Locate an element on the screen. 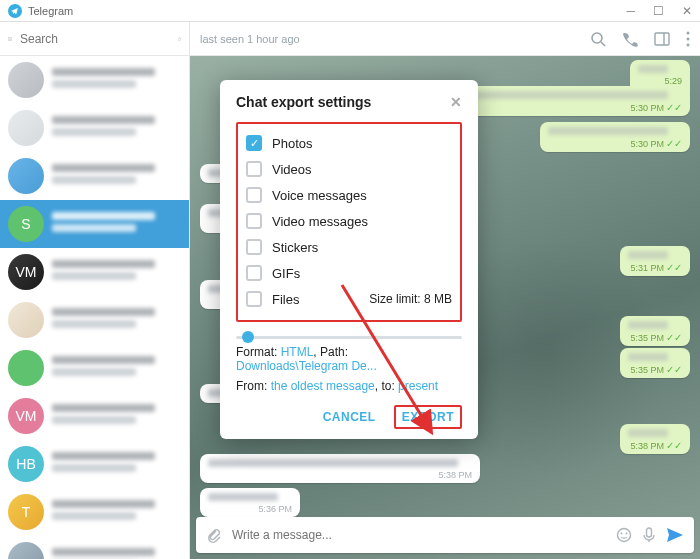  toolbar: last seen 1 hour ago is located at coordinates (350, 39).